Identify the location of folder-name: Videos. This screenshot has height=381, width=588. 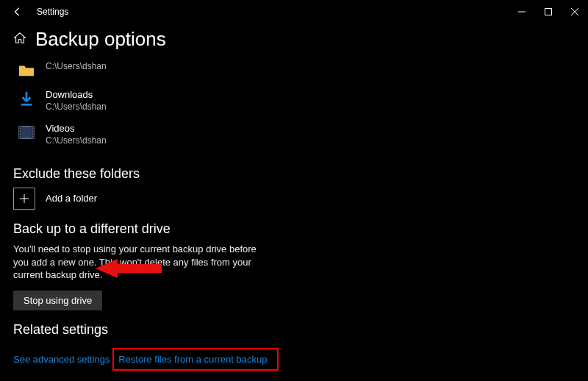
(76, 129).